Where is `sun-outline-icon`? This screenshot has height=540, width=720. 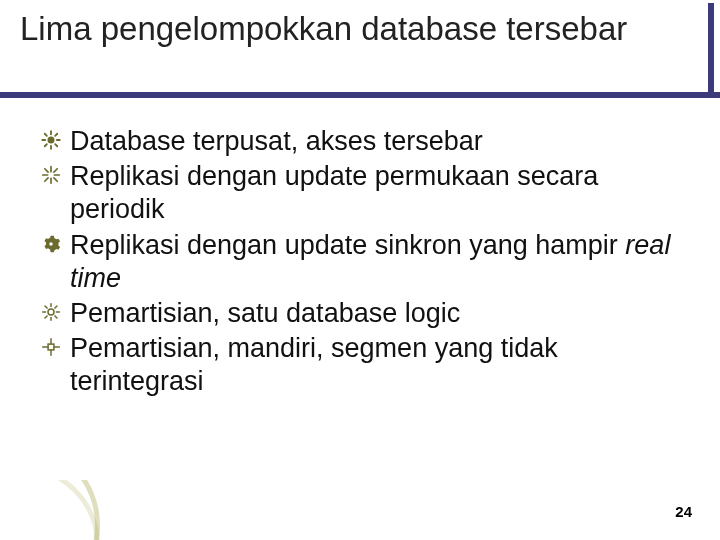
sun-outline-icon is located at coordinates (51, 312).